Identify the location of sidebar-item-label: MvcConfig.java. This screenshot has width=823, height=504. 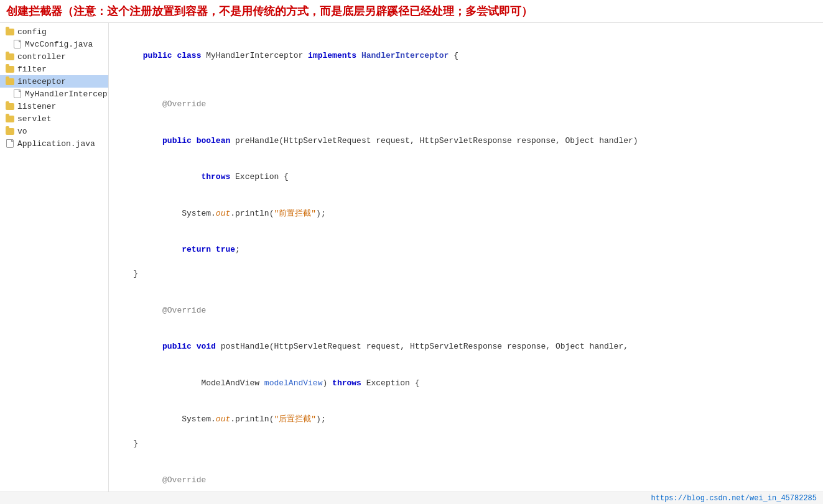
(58, 45).